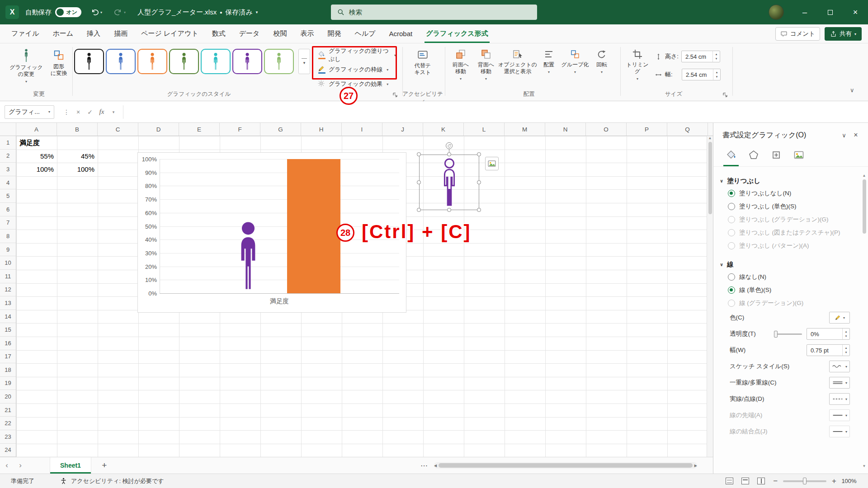 Image resolution: width=868 pixels, height=488 pixels. What do you see at coordinates (443, 129) in the screenshot?
I see `column-header-K: K` at bounding box center [443, 129].